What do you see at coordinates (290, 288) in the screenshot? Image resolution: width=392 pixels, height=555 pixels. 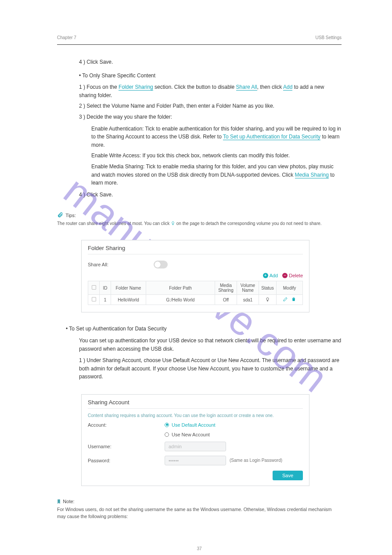 I see `col-modify: Modify` at bounding box center [290, 288].